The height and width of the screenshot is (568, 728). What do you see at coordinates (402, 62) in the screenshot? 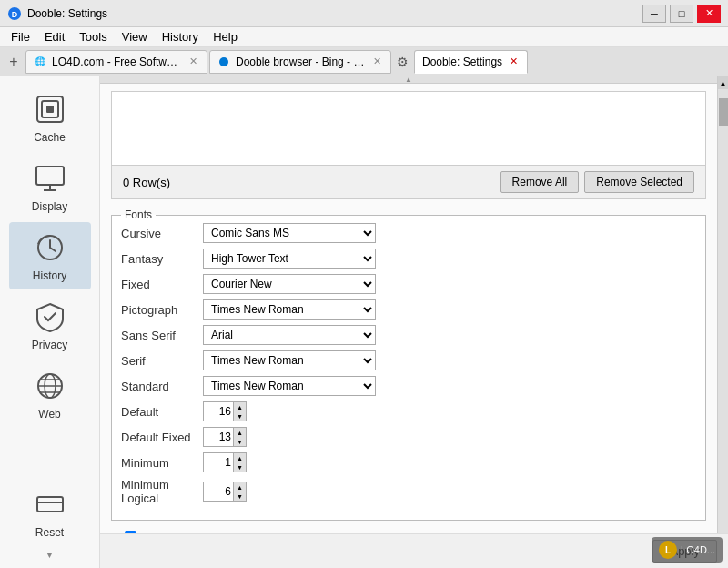
I see `tab-settings-gear: ⚙` at bounding box center [402, 62].